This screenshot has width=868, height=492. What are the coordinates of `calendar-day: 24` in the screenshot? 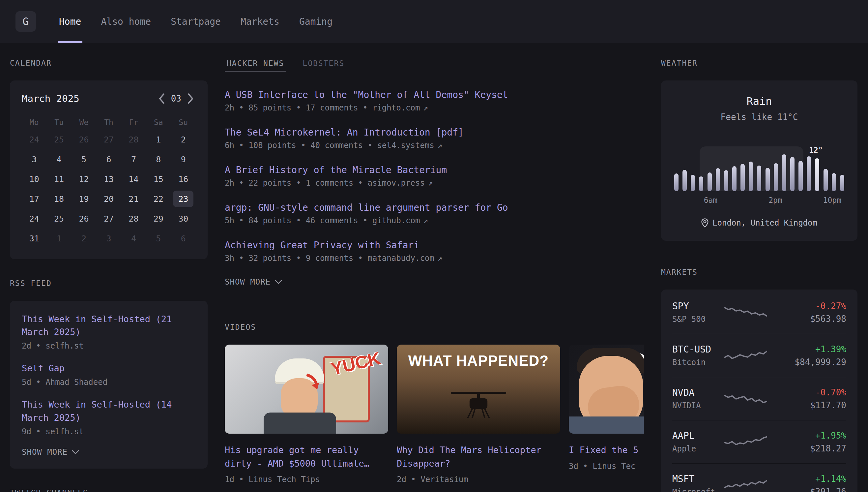 It's located at (34, 219).